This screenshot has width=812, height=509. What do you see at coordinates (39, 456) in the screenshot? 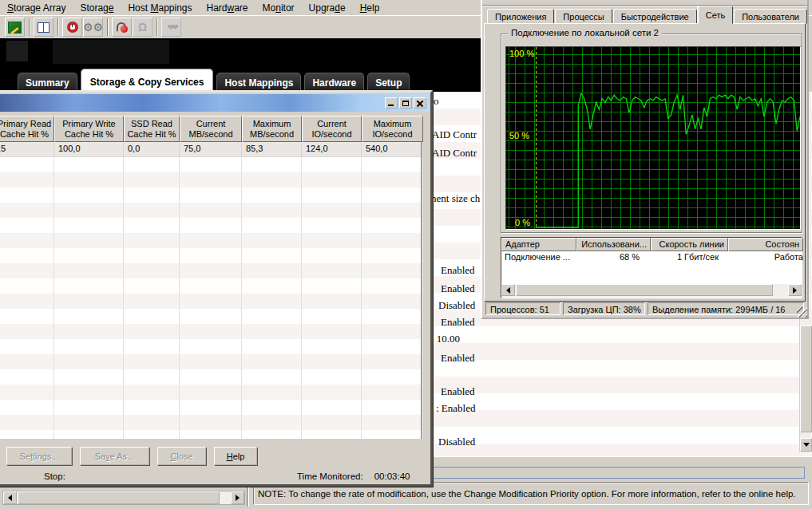
I see `settings-button: Settings...` at bounding box center [39, 456].